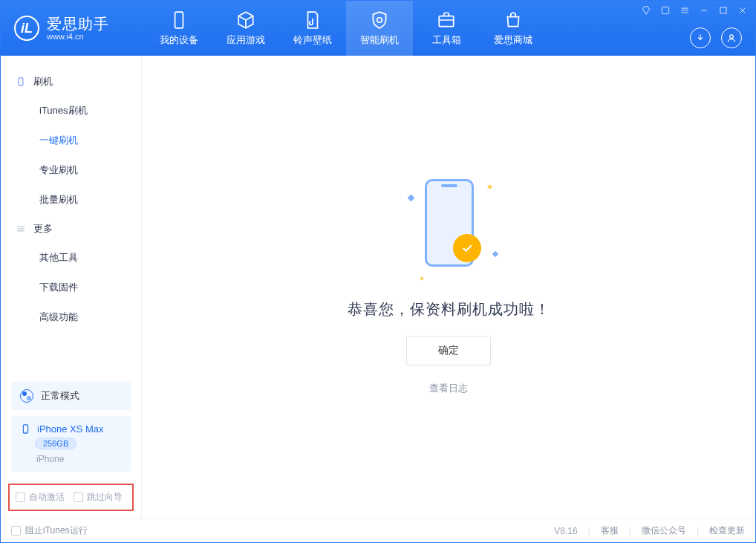 The height and width of the screenshot is (543, 756). I want to click on menu-icon, so click(685, 10).